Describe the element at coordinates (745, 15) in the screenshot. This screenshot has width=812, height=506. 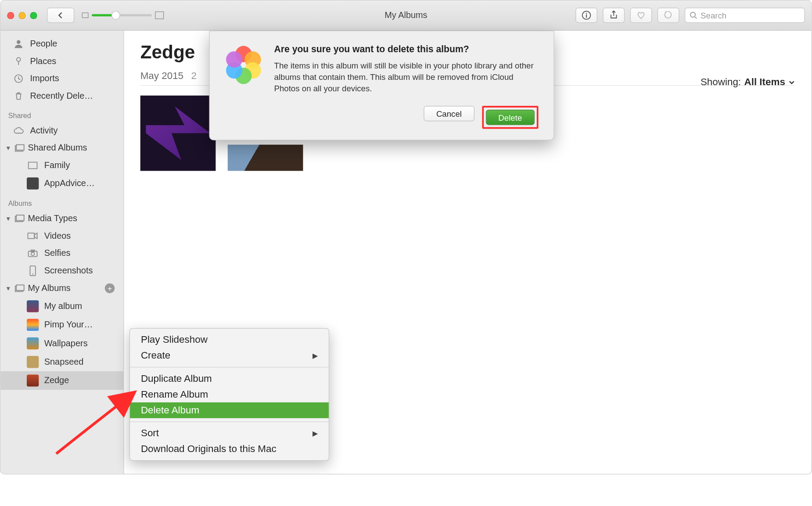
I see `search-input: Search` at that location.